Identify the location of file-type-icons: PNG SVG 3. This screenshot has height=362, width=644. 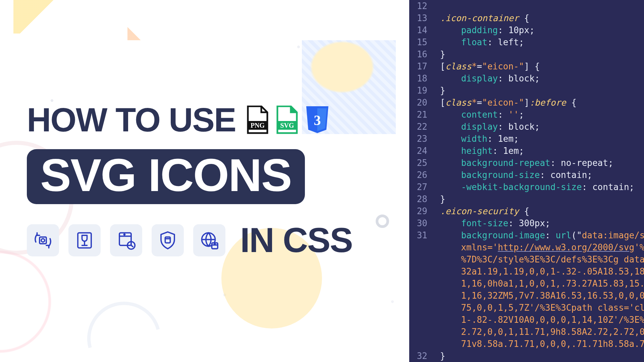
(288, 120).